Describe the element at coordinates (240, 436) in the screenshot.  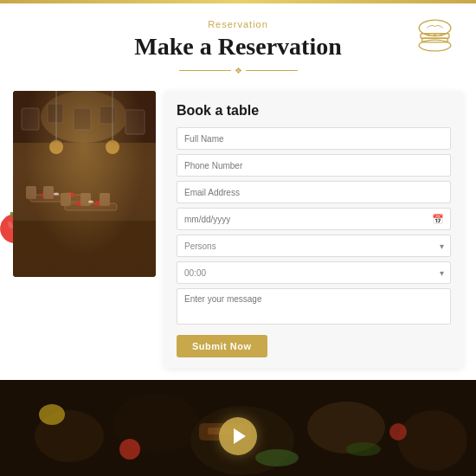
I see `play-icon` at that location.